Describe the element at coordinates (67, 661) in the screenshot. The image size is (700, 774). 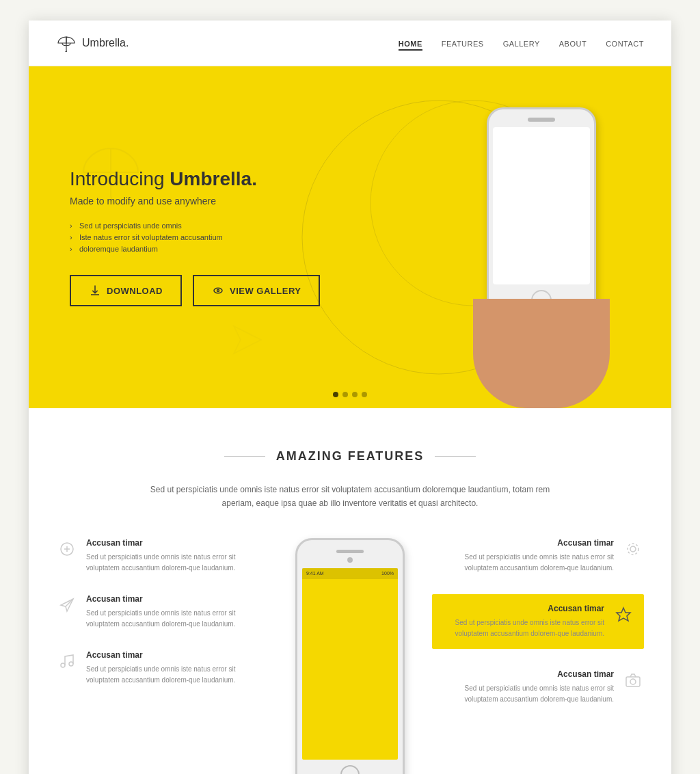
I see `feature-icon-music` at that location.